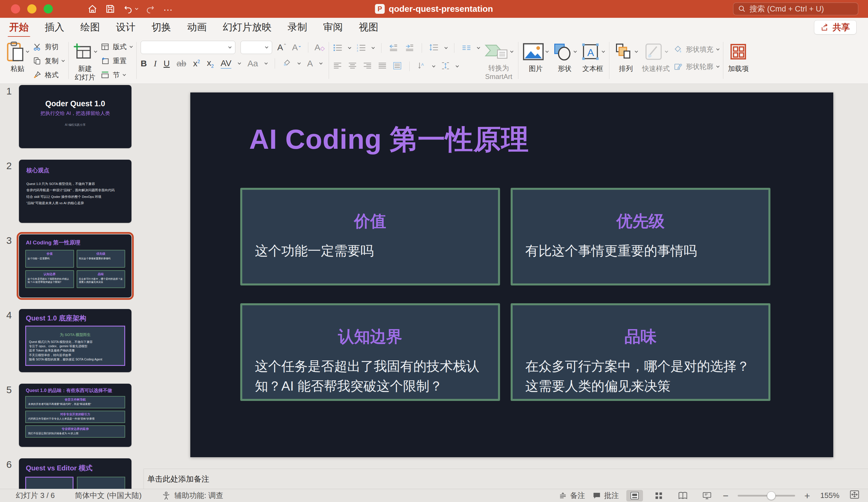 The width and height of the screenshot is (868, 502). I want to click on slide-thumbnail-panel: 1 Qoder Quest 1.0 把执行交给 AI，把选择留给人类 AI 编程…, so click(72, 286).